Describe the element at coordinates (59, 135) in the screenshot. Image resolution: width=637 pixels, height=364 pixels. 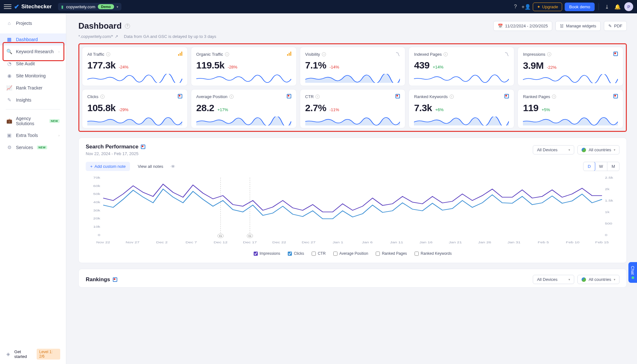
I see `chevron-right-icon: ›` at that location.